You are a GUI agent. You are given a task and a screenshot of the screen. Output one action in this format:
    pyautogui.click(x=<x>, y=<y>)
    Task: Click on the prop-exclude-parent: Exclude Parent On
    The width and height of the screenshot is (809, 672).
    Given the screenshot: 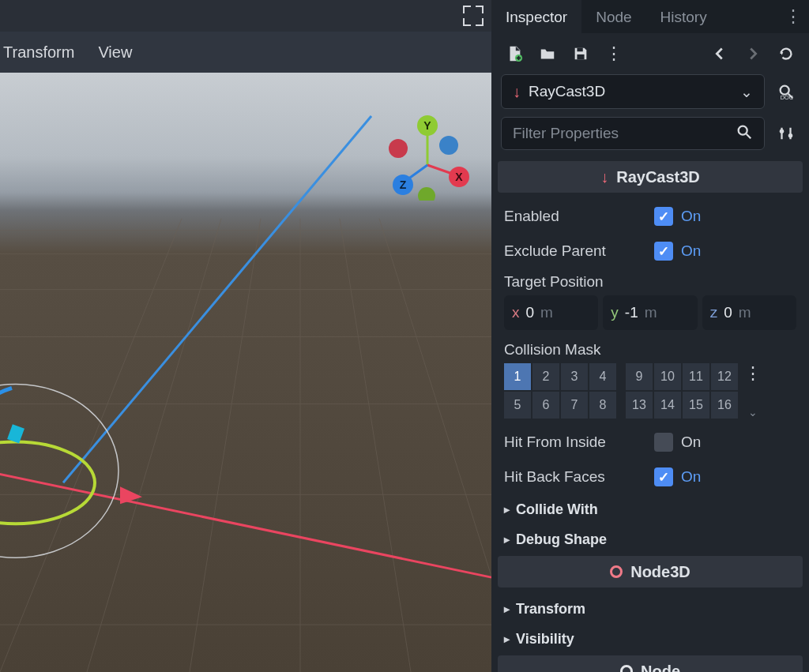 What is the action you would take?
    pyautogui.click(x=650, y=251)
    